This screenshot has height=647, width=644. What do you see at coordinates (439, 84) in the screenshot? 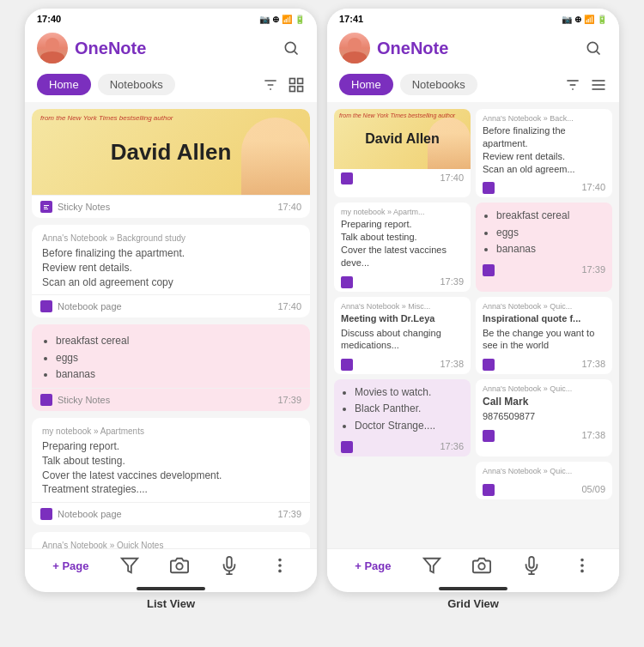
I see `tab-notebooks-right: Notebooks` at bounding box center [439, 84].